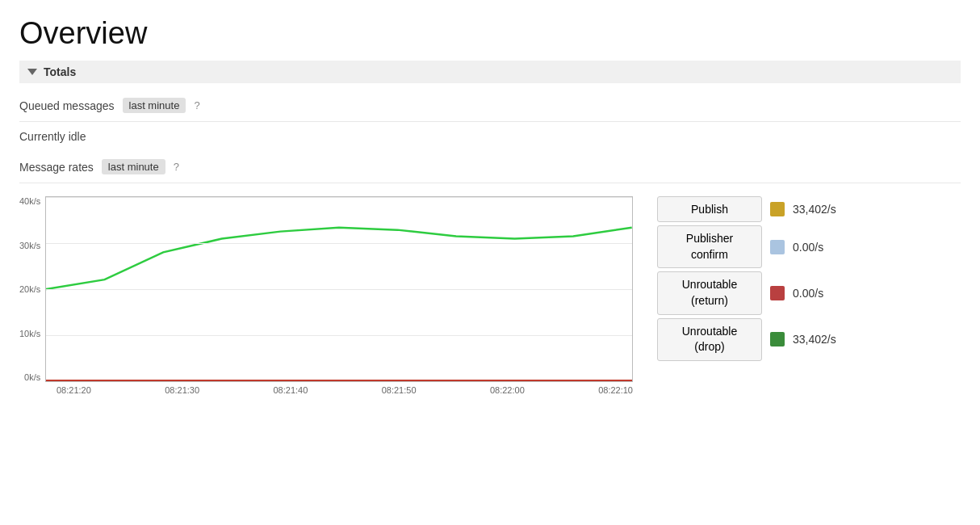  Describe the element at coordinates (32, 377) in the screenshot. I see `y-label-0k: 0k/s` at that location.